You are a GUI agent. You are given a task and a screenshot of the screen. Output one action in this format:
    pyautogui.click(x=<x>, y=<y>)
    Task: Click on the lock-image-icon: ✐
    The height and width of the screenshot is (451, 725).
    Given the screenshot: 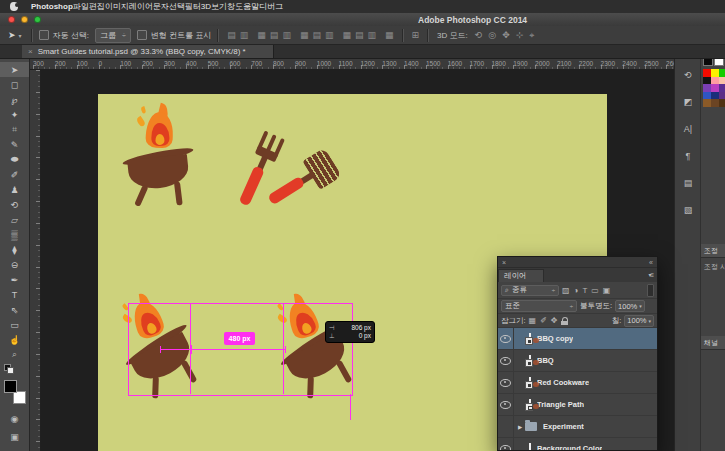 What is the action you would take?
    pyautogui.click(x=544, y=320)
    